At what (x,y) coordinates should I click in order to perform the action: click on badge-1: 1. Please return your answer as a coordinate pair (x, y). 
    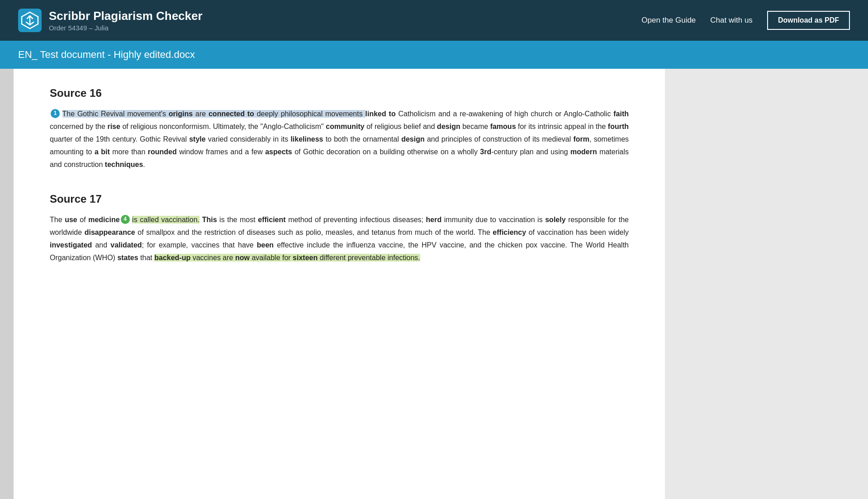
    Looking at the image, I should click on (55, 114).